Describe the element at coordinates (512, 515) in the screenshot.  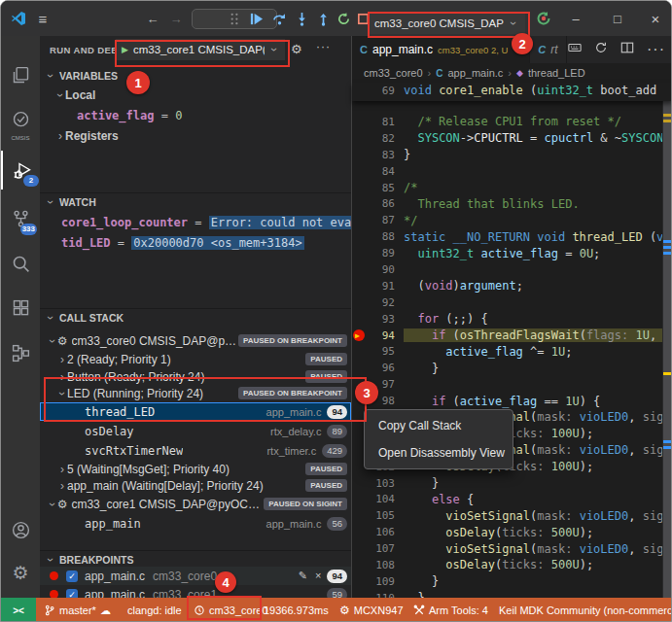
I see `code-line: 105 vioSetSignal(mask: vioLED0, sig` at that location.